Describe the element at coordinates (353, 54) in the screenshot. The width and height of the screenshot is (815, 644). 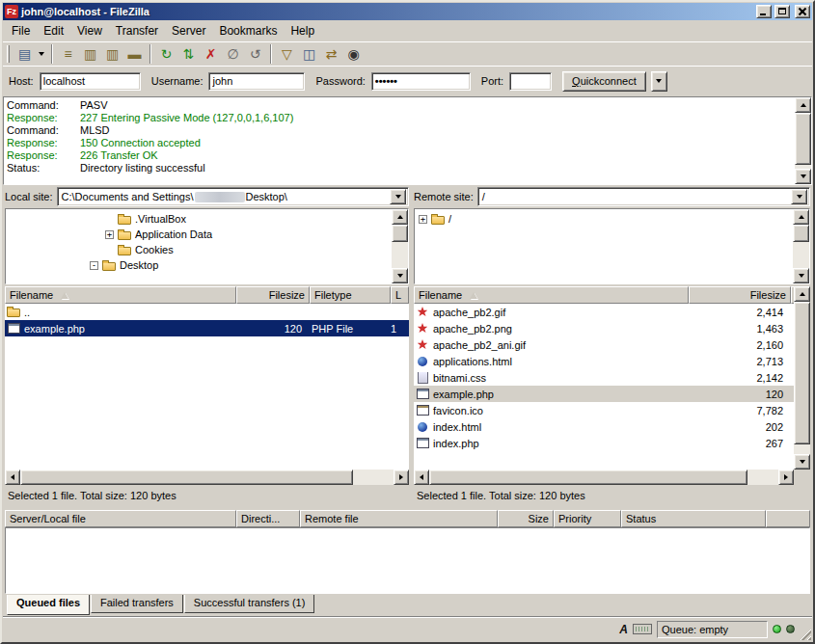
I see `find-button: ◉` at that location.